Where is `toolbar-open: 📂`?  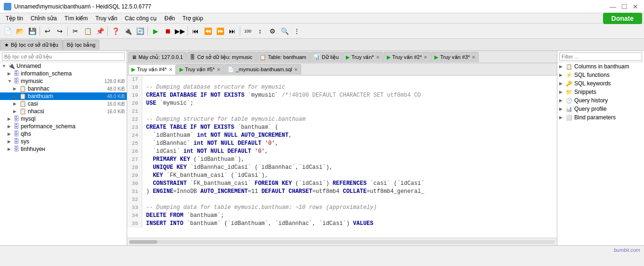 toolbar-open: 📂 is located at coordinates (20, 31).